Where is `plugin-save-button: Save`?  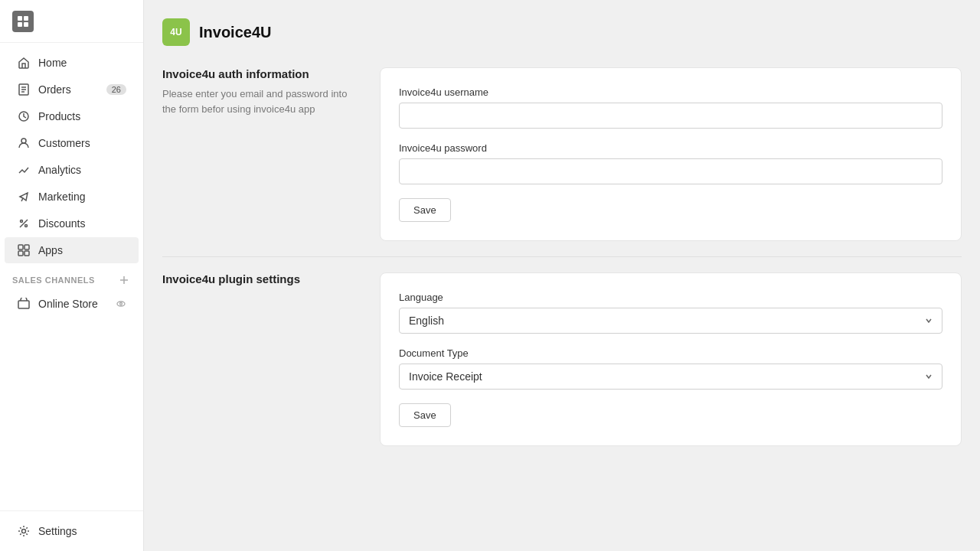 plugin-save-button: Save is located at coordinates (425, 415).